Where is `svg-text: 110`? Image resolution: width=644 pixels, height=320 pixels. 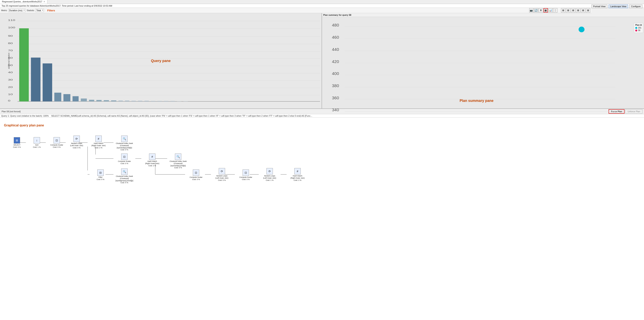
svg-text: 110 is located at coordinates (12, 20).